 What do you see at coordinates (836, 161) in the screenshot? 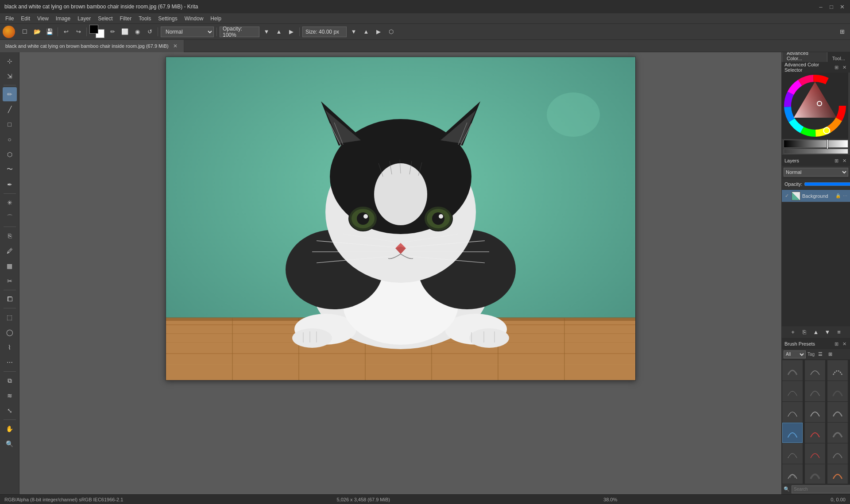
I see `layers-panel-detach-button: ⊞` at bounding box center [836, 161].